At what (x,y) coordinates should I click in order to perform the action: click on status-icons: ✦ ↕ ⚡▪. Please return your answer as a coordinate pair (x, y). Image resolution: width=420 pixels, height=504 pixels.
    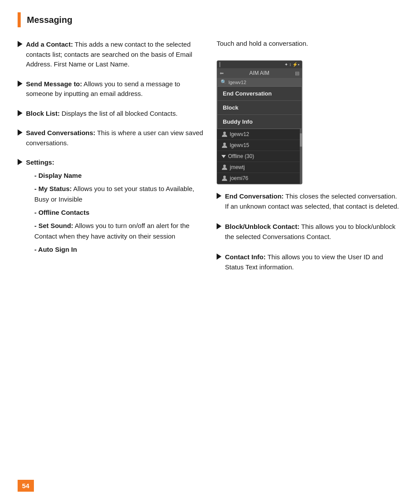
    Looking at the image, I should click on (292, 64).